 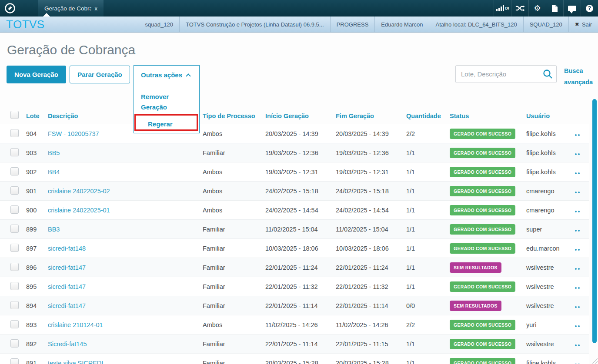 I want to click on inicio-geracao-value: 20/03/2025 - 15:28, so click(x=301, y=362).